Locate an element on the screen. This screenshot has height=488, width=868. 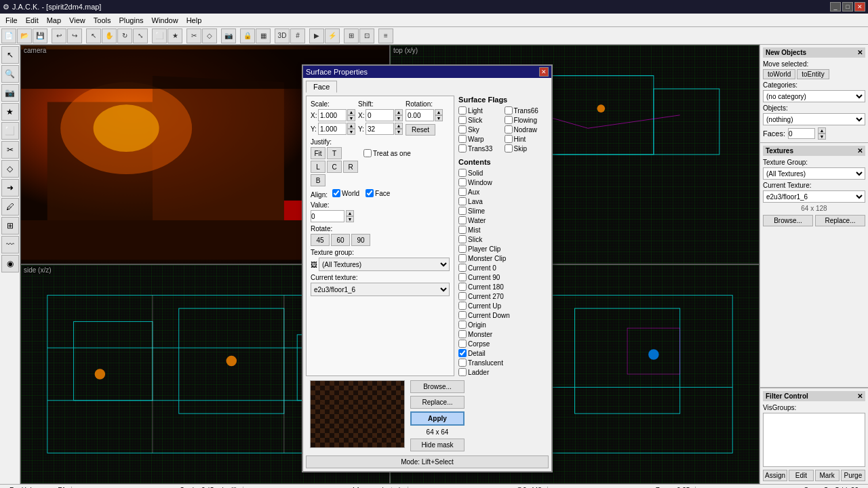
to-world-button: toWorld is located at coordinates (779, 75).